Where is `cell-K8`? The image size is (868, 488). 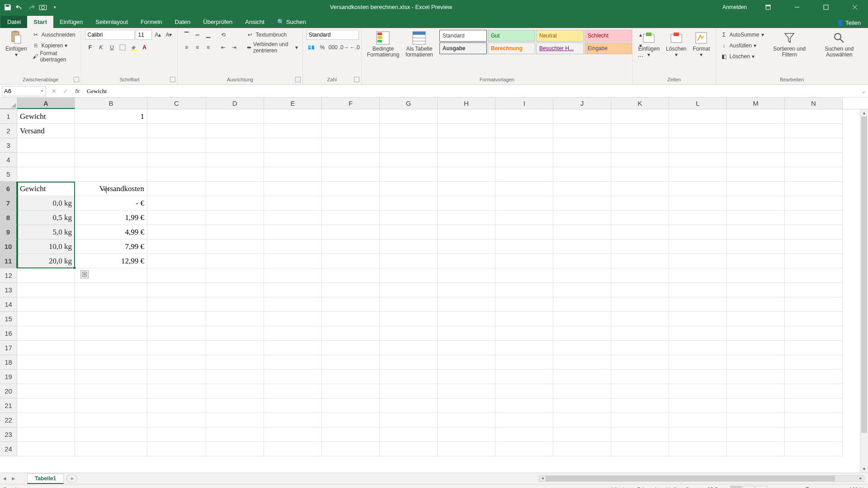
cell-K8 is located at coordinates (640, 218).